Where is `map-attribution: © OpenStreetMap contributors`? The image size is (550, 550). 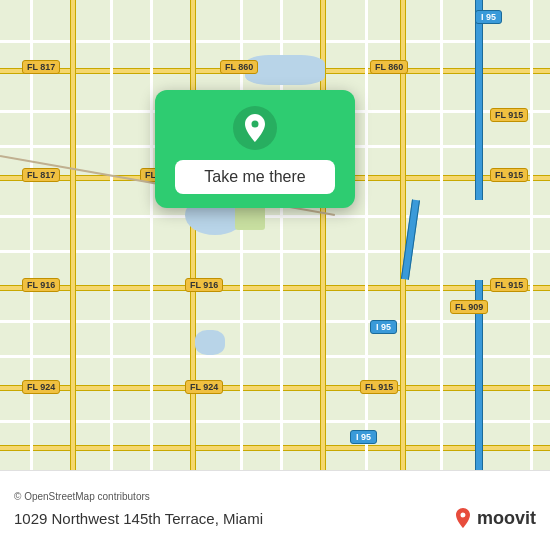 map-attribution: © OpenStreetMap contributors is located at coordinates (275, 496).